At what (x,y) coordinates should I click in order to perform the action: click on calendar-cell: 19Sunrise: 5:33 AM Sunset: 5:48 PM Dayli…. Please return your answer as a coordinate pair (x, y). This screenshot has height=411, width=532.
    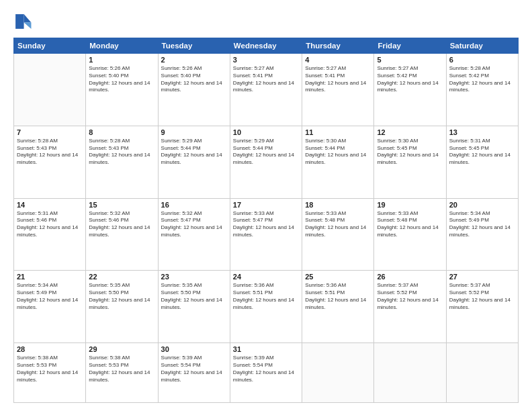
    Looking at the image, I should click on (410, 234).